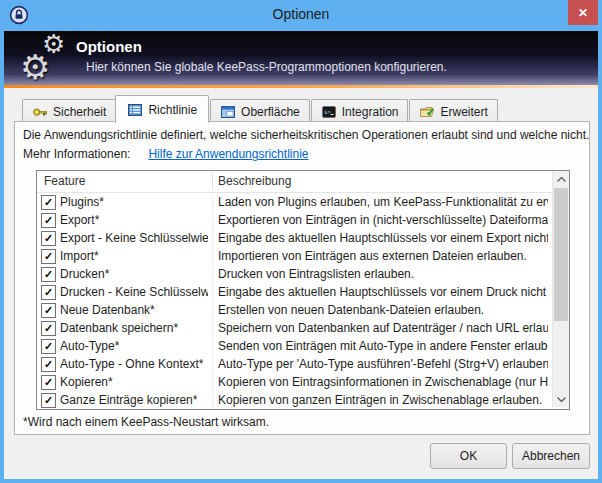 This screenshot has width=602, height=483. What do you see at coordinates (383, 202) in the screenshot?
I see `description-label: Laden von Plugins erlauben, um KeePass-F…` at bounding box center [383, 202].